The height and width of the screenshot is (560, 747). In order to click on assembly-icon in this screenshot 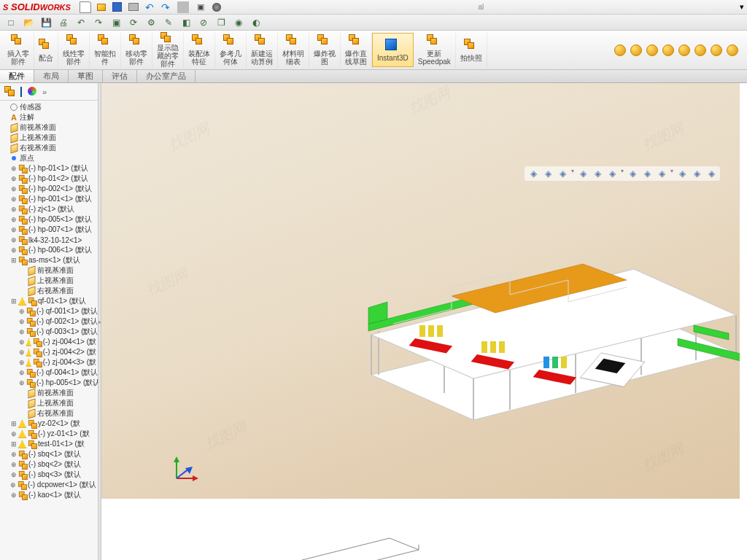, I will do `click(9, 92)`.